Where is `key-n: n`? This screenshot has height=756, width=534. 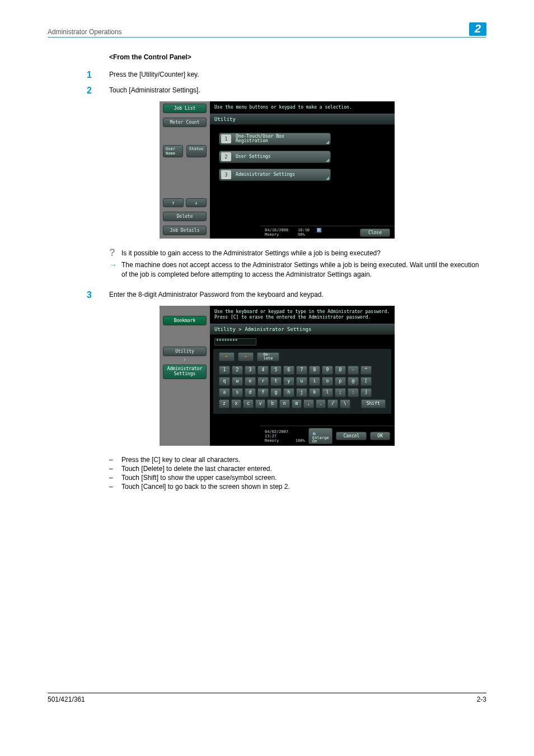
key-n: n is located at coordinates (284, 404).